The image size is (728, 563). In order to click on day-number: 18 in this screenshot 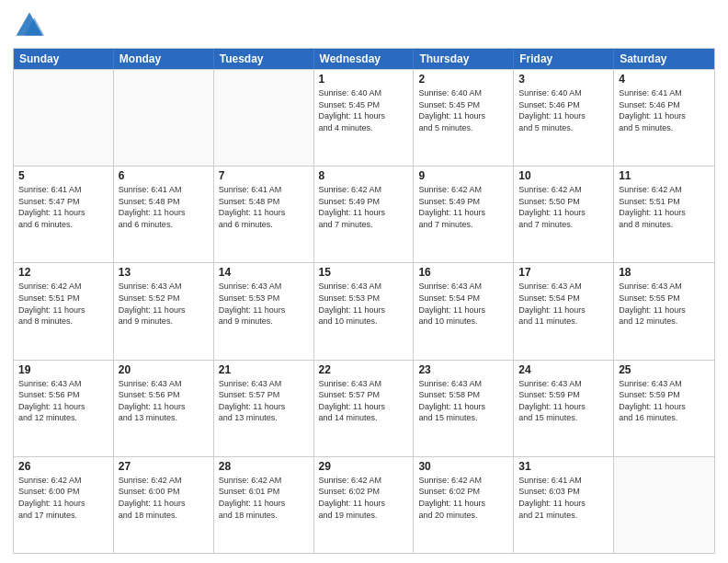, I will do `click(664, 272)`.